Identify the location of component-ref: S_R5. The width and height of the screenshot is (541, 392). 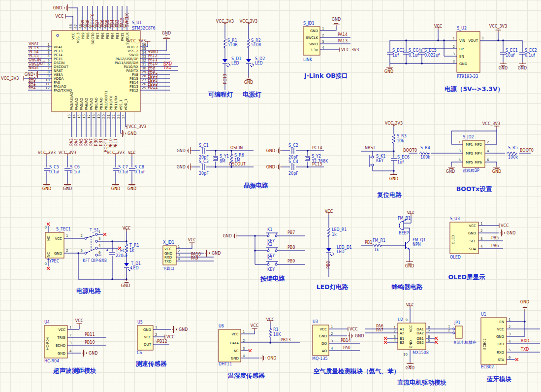
(513, 148).